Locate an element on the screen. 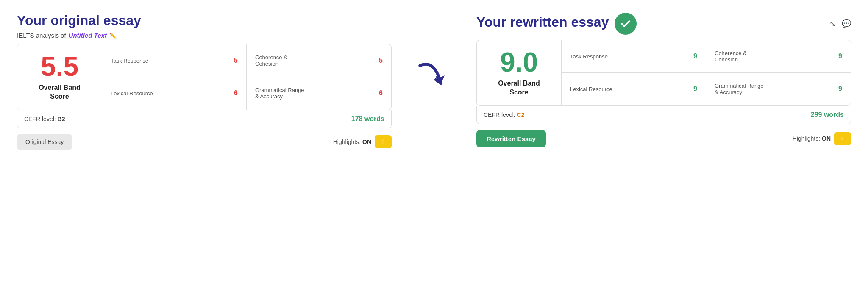  rewritten-cefr-level: C2 is located at coordinates (521, 115).